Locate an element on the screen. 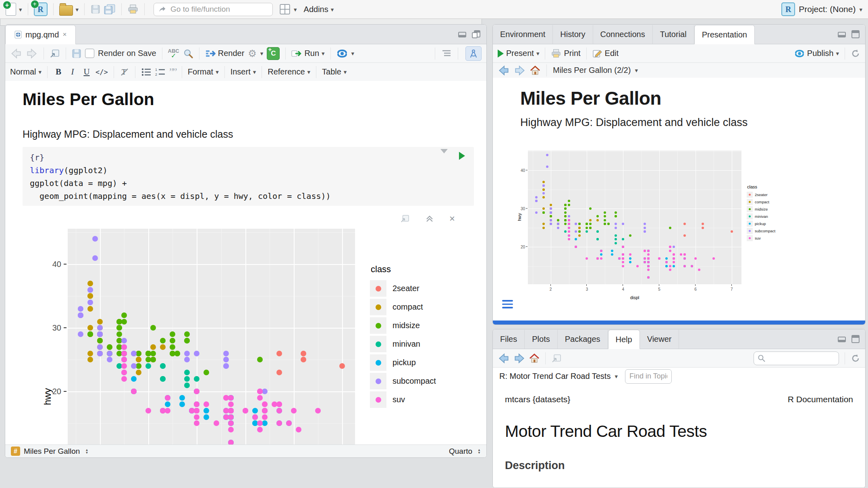  outline-toggle-icon is located at coordinates (446, 54).